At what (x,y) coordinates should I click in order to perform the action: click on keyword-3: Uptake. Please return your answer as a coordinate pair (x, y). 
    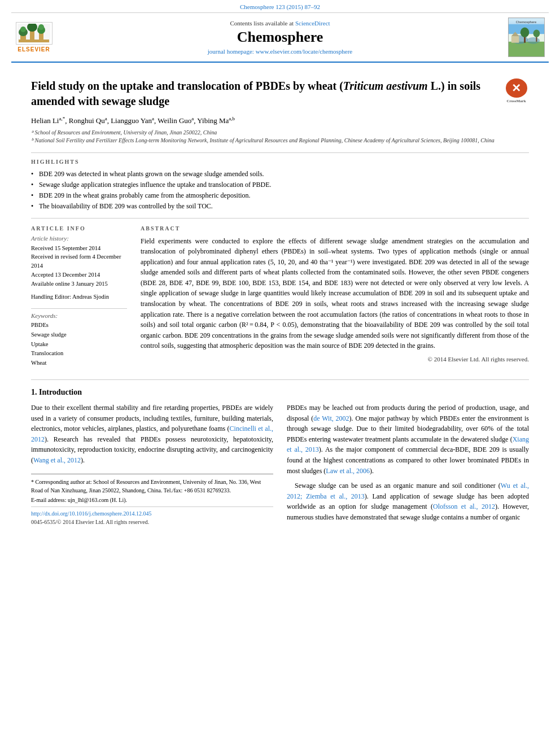
    Looking at the image, I should click on (79, 344).